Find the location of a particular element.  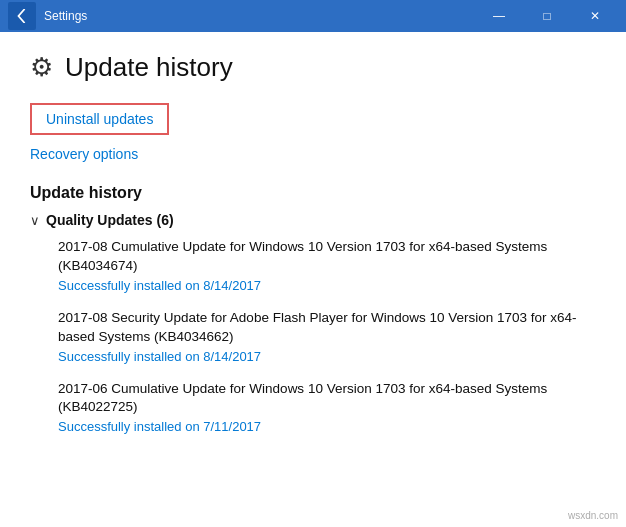

back-icon is located at coordinates (22, 16).